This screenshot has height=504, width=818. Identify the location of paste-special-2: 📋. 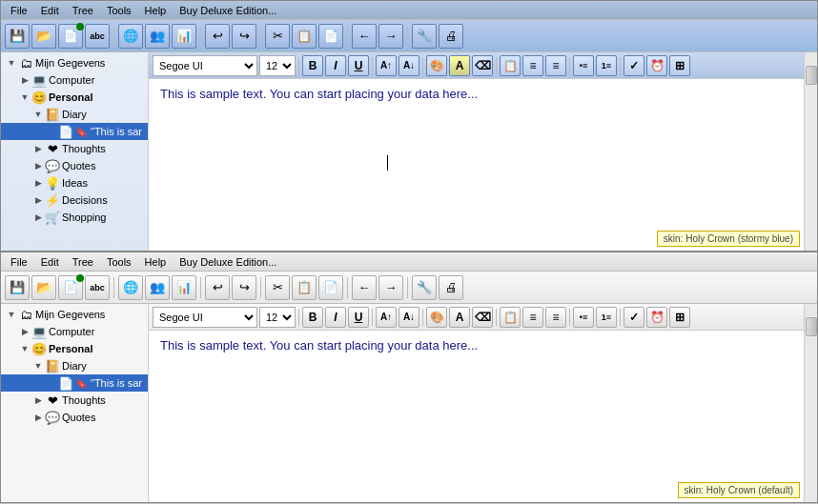
(510, 317).